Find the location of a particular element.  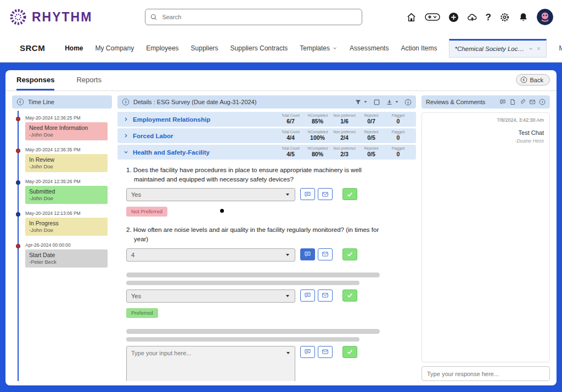

nav-item-suppliers: Suppliers is located at coordinates (205, 48).